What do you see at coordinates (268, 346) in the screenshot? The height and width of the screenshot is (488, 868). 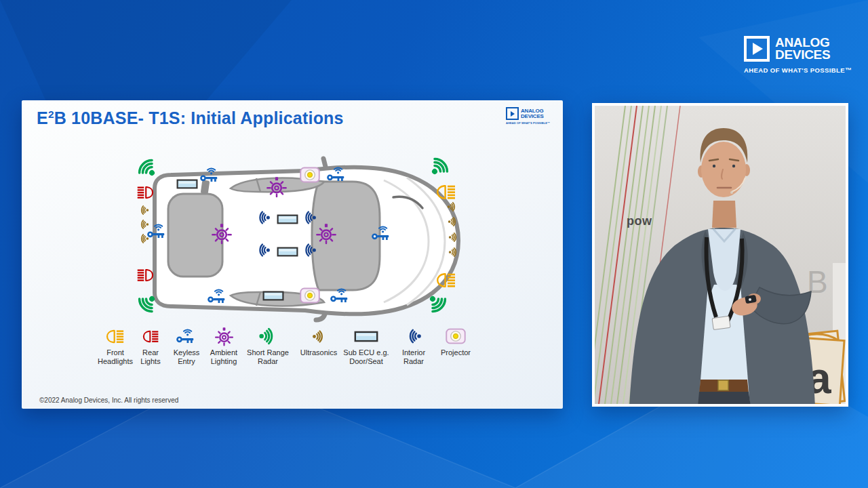 I see `legend-item-short-range-radar: Short RangeRadar` at bounding box center [268, 346].